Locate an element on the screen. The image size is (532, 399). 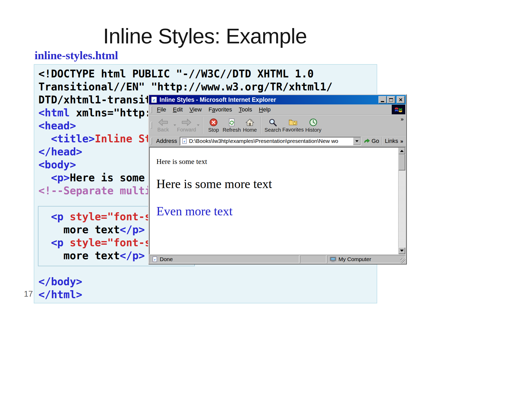
status-text: Done is located at coordinates (166, 259).